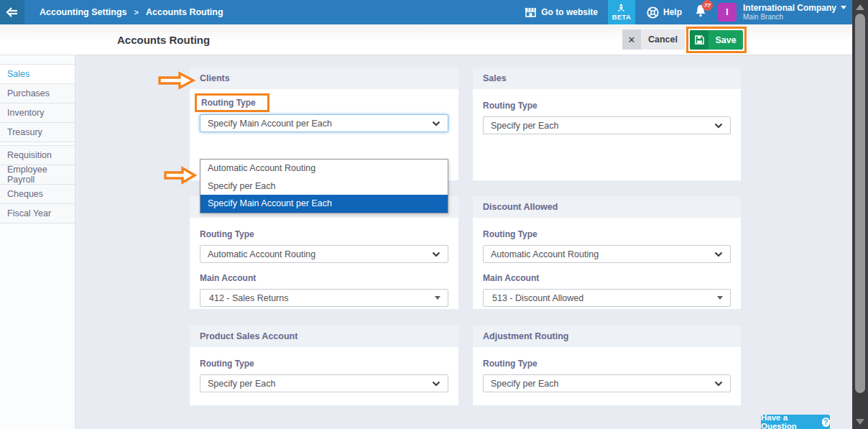 The width and height of the screenshot is (868, 429). What do you see at coordinates (37, 155) in the screenshot?
I see `sidebar-item-requisition: Requisition` at bounding box center [37, 155].